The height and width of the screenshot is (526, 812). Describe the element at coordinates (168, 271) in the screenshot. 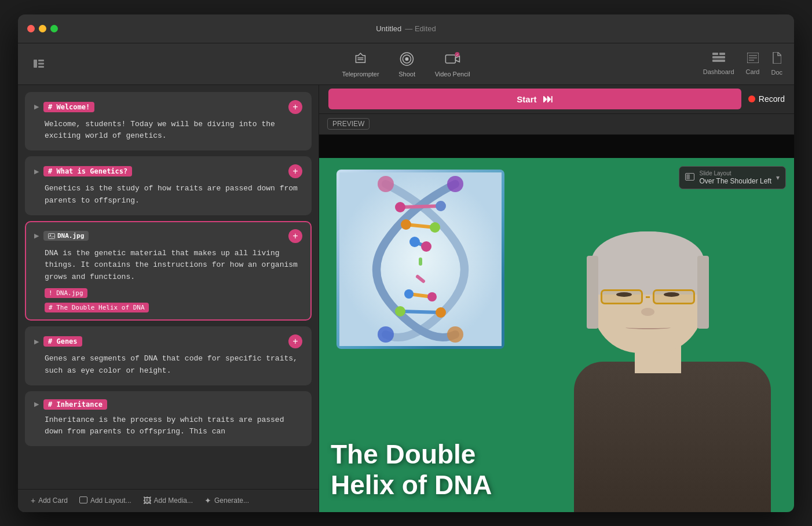

I see `card-dna: ▶ DNA.jpg + DNA i` at that location.